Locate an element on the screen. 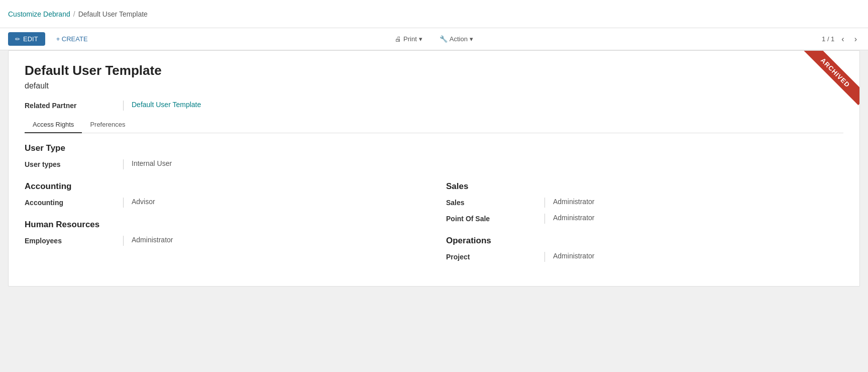 Image resolution: width=868 pixels, height=372 pixels. related-partner-label: Related Partner is located at coordinates (70, 105).